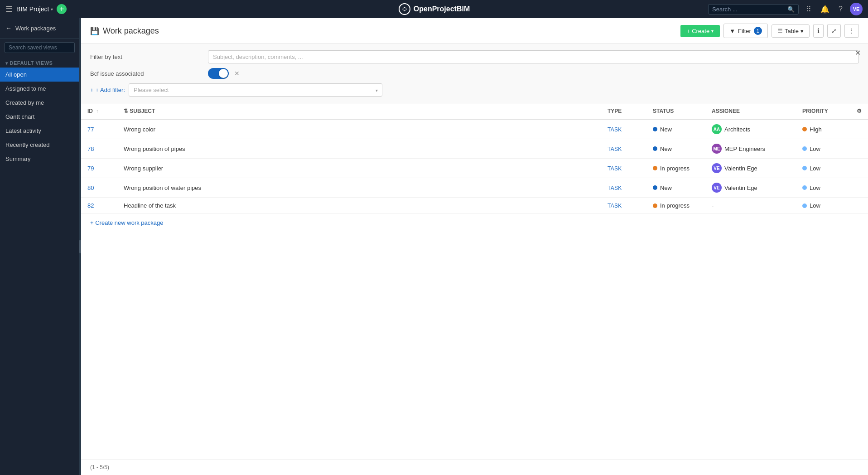 This screenshot has height=475, width=868. What do you see at coordinates (717, 129) in the screenshot?
I see `assignee-avatar: AA` at bounding box center [717, 129].